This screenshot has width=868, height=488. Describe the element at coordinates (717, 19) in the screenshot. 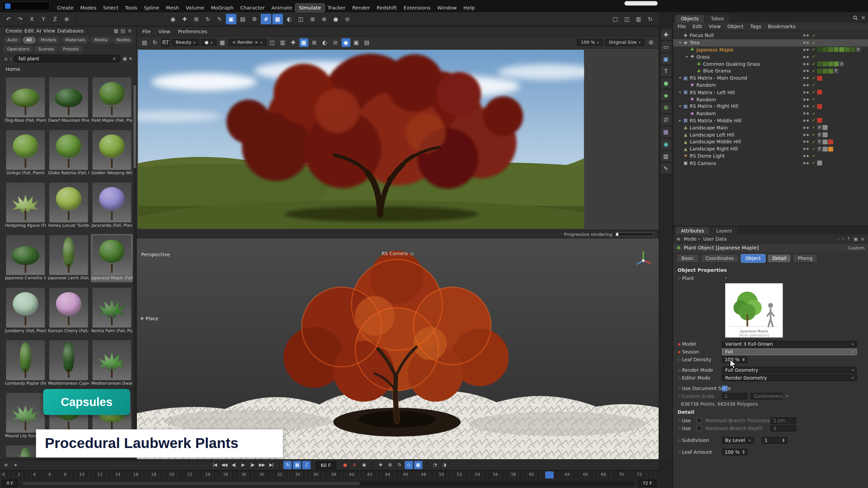

I see `object-manager-tab: Takes` at that location.